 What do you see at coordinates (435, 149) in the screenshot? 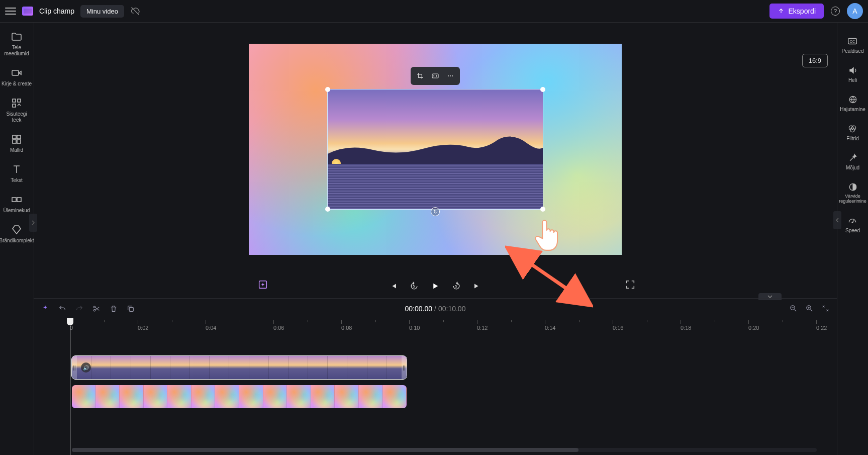
I see `selected-clip-frame` at bounding box center [435, 149].